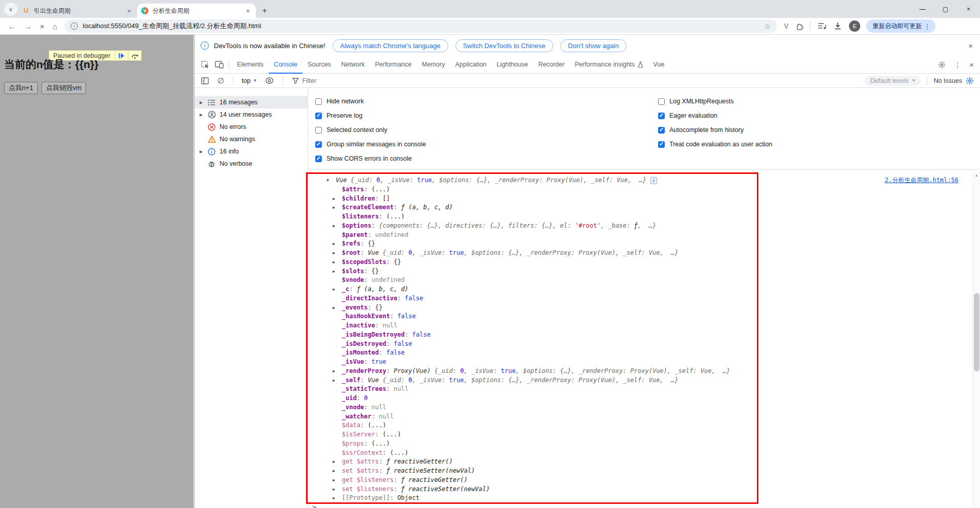 The height and width of the screenshot is (508, 980). I want to click on console-line: ▶$slots: {}, so click(644, 272).